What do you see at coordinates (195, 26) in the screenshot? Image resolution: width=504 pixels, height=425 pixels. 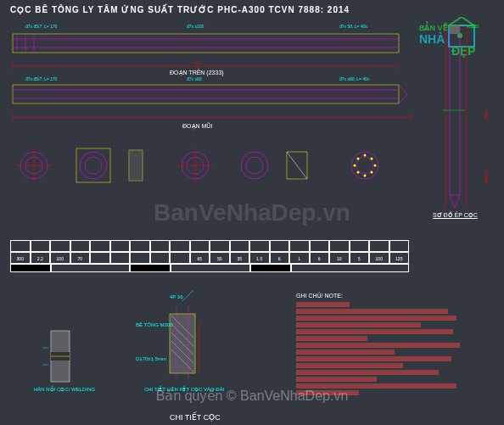 I see `spec-label-2: đ7x x100` at bounding box center [195, 26].